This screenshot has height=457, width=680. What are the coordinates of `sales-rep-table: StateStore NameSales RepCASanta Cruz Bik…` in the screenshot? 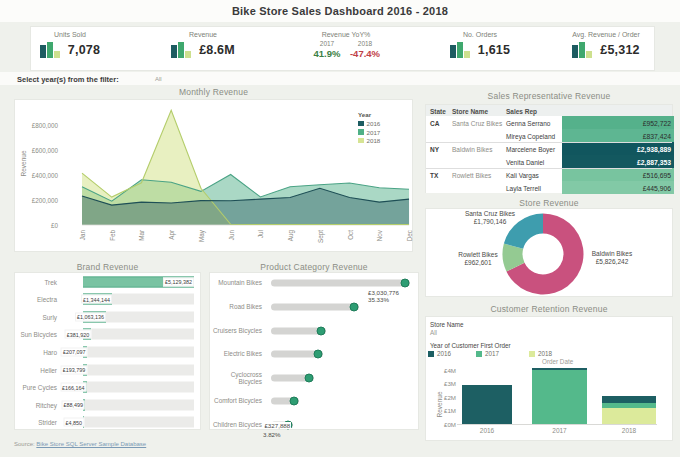 It's located at (549, 148).